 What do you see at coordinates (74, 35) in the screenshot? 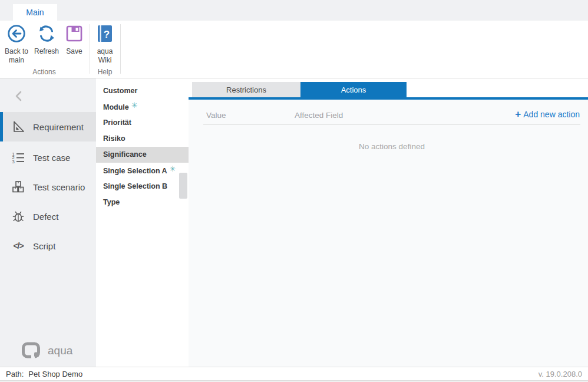
I see `save-floppy-icon` at bounding box center [74, 35].